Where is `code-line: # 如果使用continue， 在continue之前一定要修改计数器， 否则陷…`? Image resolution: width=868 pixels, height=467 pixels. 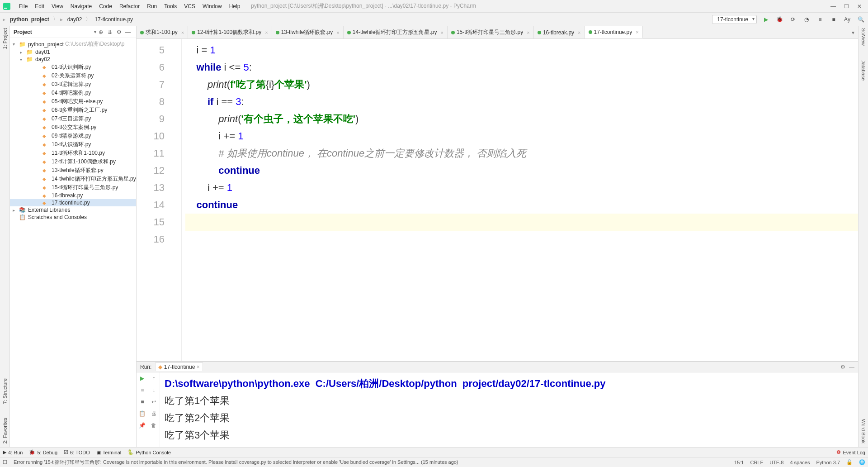
code-line: # 如果使用continue， 在continue之前一定要修改计数器， 否则陷… is located at coordinates (522, 153).